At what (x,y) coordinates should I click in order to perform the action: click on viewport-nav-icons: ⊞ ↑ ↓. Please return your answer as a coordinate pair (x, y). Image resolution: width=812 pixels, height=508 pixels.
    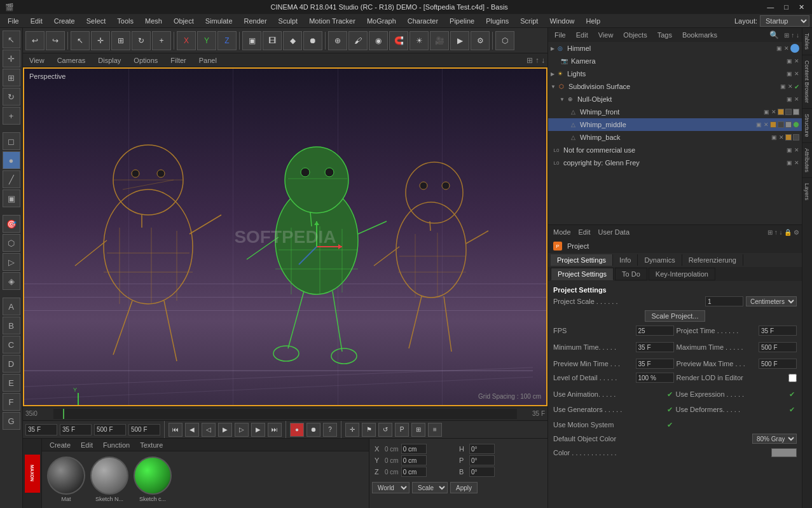
    Looking at the image, I should click on (535, 60).